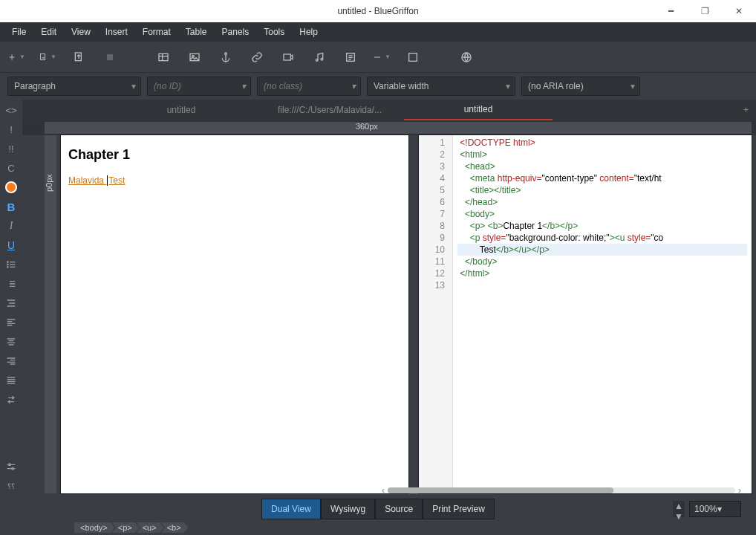 Image resolution: width=756 pixels, height=535 pixels. Describe the element at coordinates (74, 86) in the screenshot. I see `paragraph-select: Paragraph▾` at that location.